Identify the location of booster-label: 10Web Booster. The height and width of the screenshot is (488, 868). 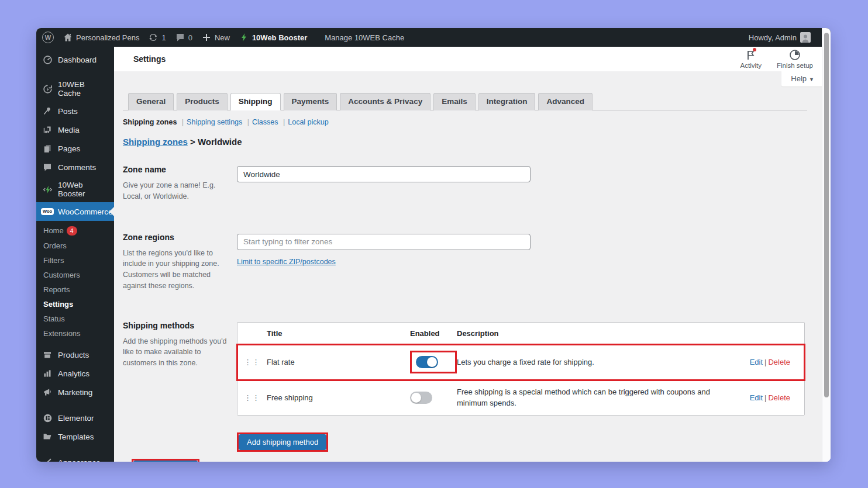
(280, 37).